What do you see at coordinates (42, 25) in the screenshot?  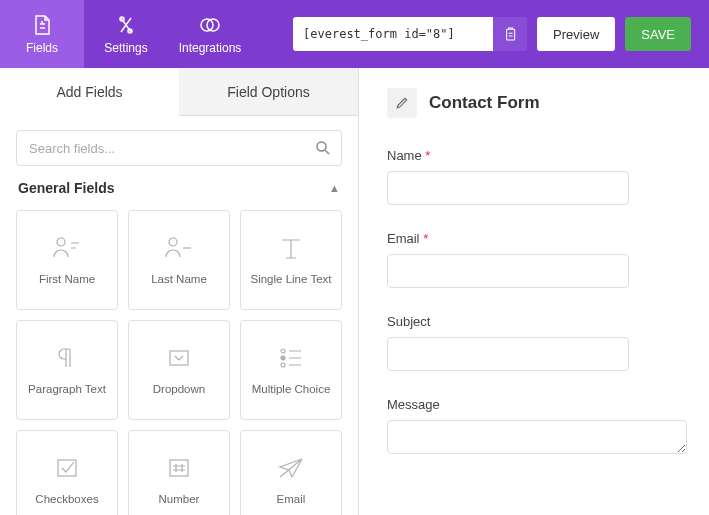 I see `fields-icon` at bounding box center [42, 25].